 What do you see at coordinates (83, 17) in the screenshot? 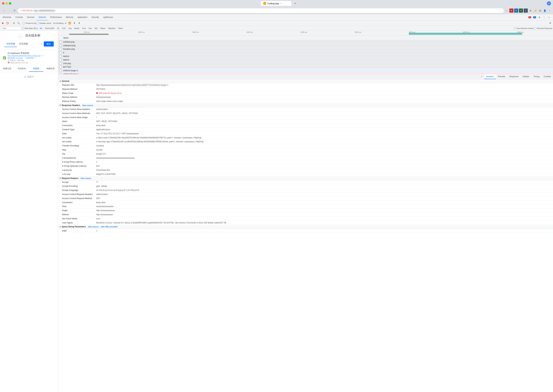
I see `tab-application: Application` at bounding box center [83, 17].